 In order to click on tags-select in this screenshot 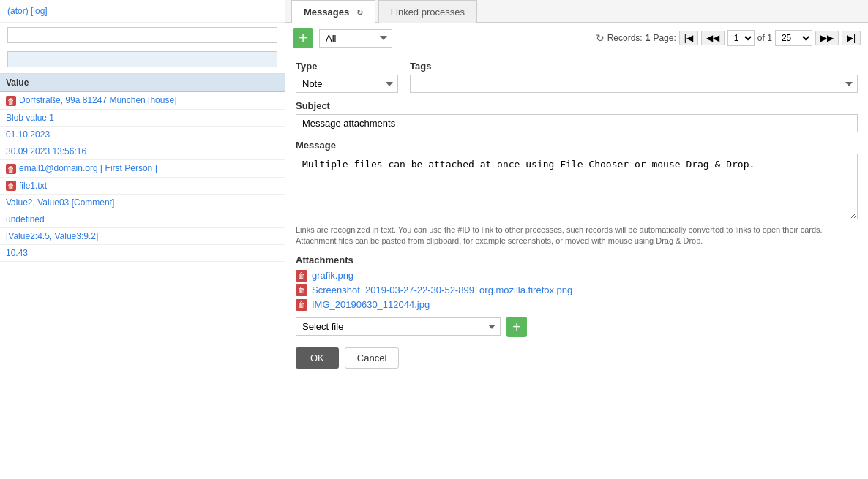, I will do `click(634, 83)`.